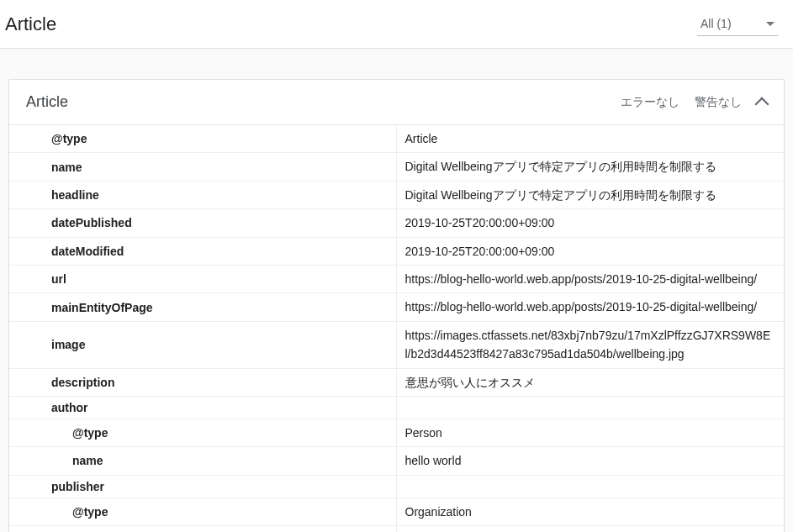  I want to click on prop-key: image, so click(204, 345).